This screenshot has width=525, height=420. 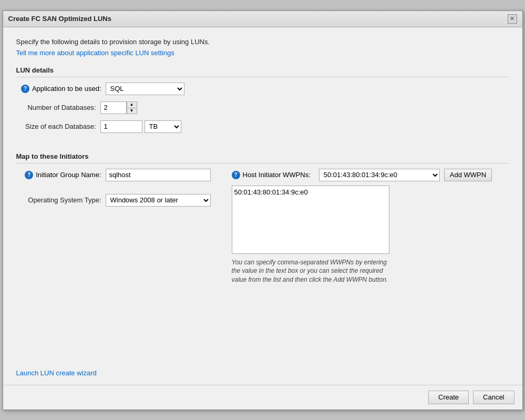 What do you see at coordinates (263, 127) in the screenshot?
I see `size-form-group: Size of each Database: 1 TB GB MB` at bounding box center [263, 127].